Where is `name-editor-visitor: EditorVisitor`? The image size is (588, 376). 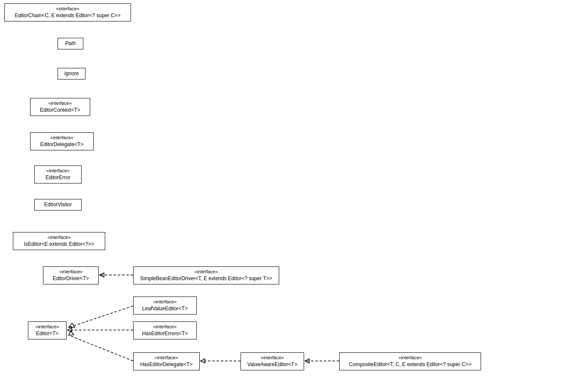 name-editor-visitor: EditorVisitor is located at coordinates (58, 205).